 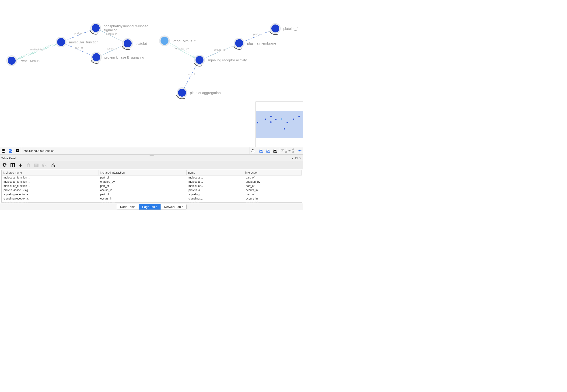 I want to click on table-row: protein kinase B sig...occurs_inprotein …, so click(x=152, y=190).